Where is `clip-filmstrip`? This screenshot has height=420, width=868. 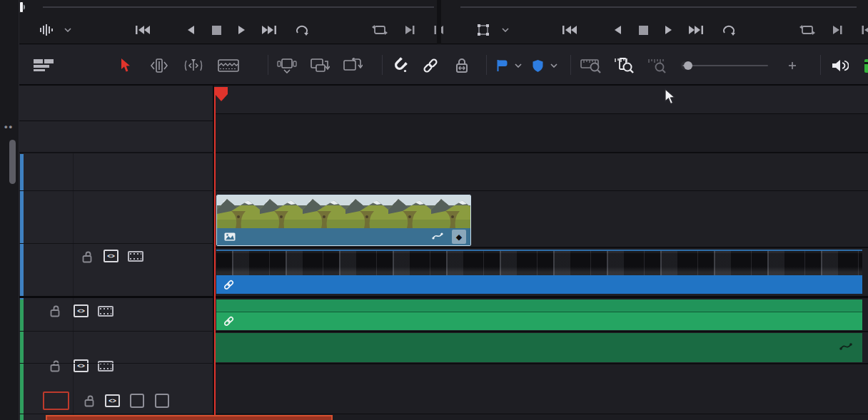 clip-filmstrip is located at coordinates (540, 263).